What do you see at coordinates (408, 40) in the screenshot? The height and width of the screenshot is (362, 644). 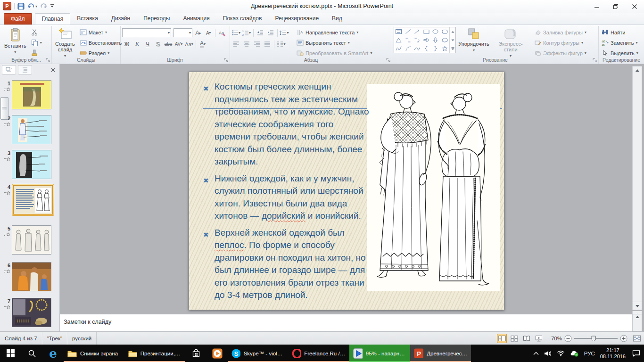 I see `shape-icon-elbow-connector` at bounding box center [408, 40].